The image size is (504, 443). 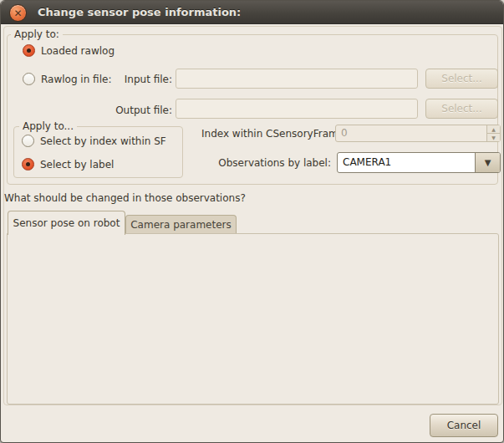 I want to click on input-file-field, so click(x=297, y=79).